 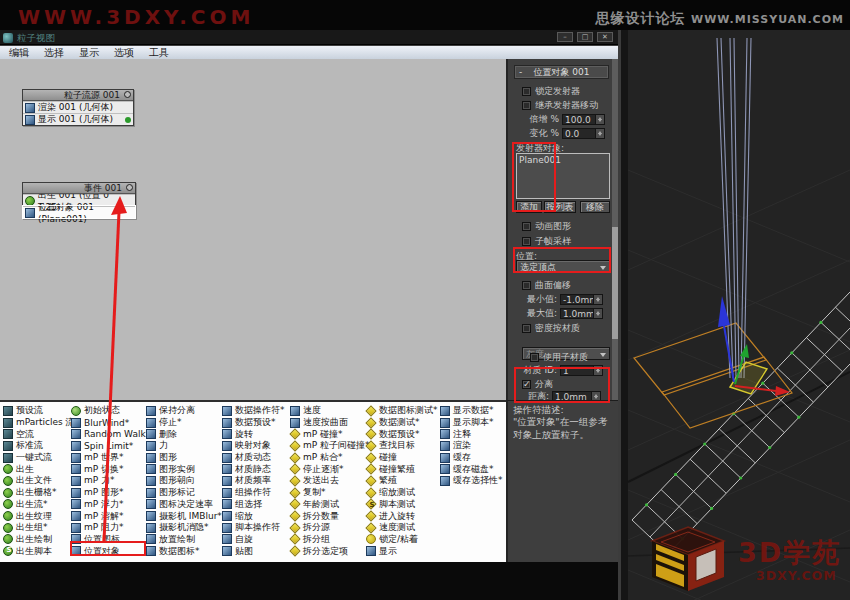 I want to click on depot-item: 位置图标, so click(x=110, y=540).